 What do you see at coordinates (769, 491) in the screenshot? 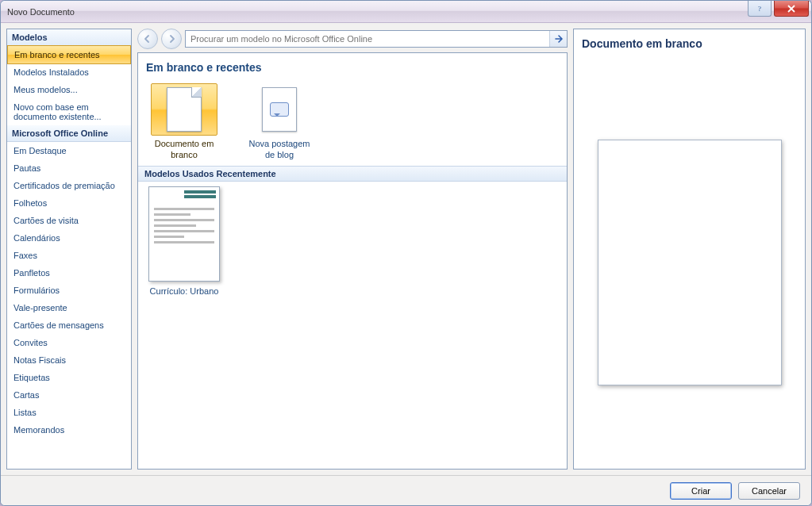
I see `cancel-button: Cancelar` at bounding box center [769, 491].